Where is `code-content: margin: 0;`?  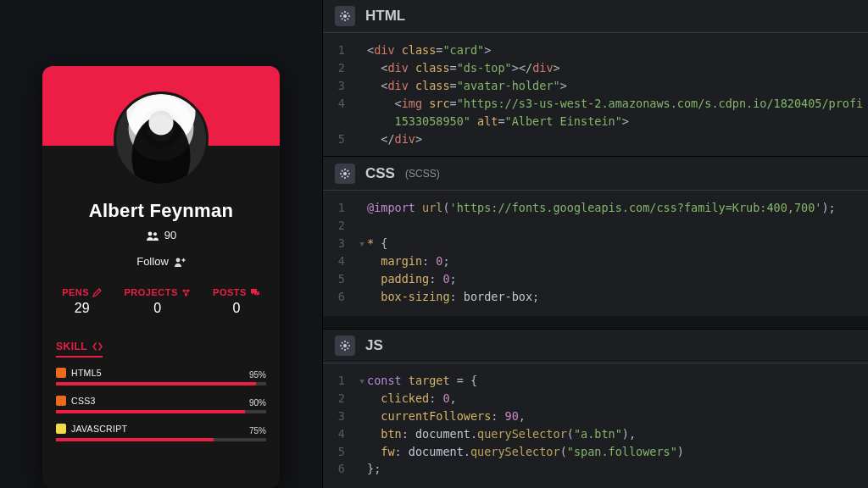
code-content: margin: 0; is located at coordinates (617, 261).